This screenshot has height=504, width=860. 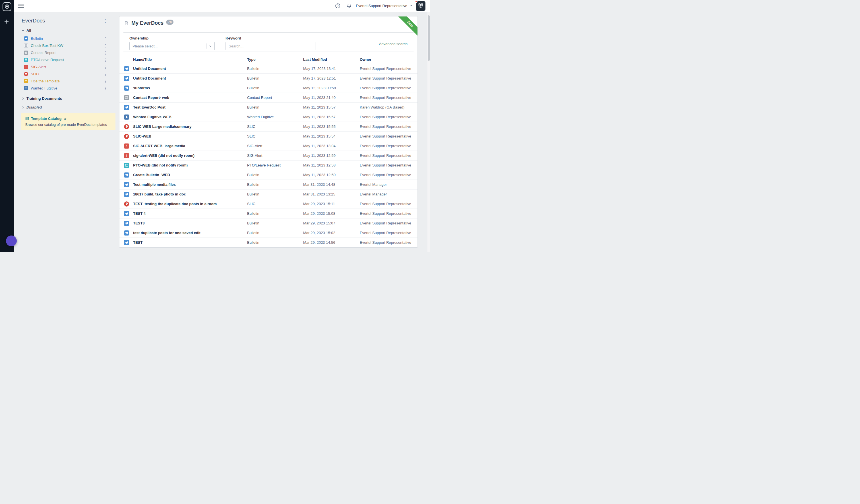 I want to click on sidebar-item-check-box: Check Box Test KW, so click(x=65, y=46).